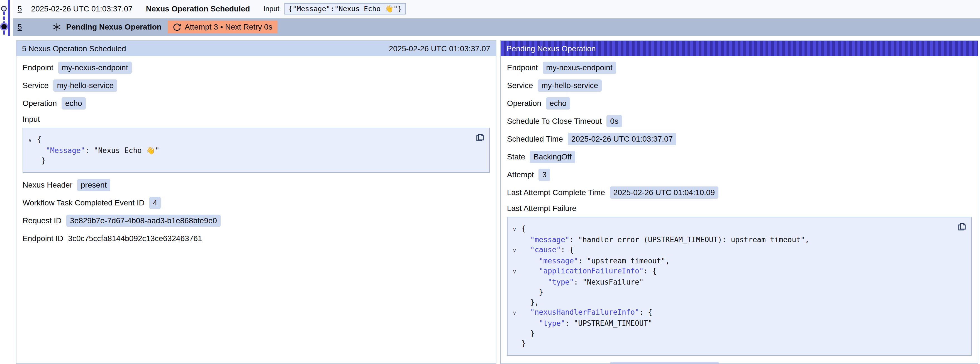 The height and width of the screenshot is (364, 980). Describe the element at coordinates (730, 282) in the screenshot. I see `json-line: "type": "NexusFailure"` at that location.